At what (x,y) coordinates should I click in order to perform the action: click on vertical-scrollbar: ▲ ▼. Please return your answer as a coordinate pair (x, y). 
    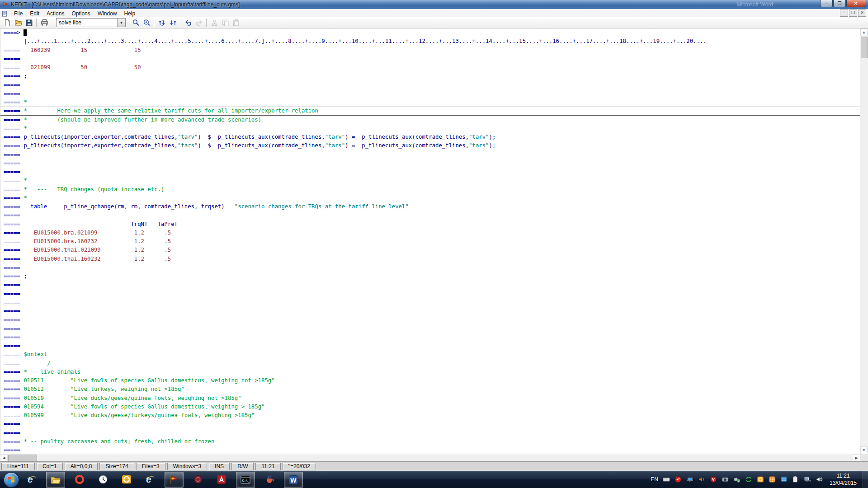
    Looking at the image, I should click on (864, 241).